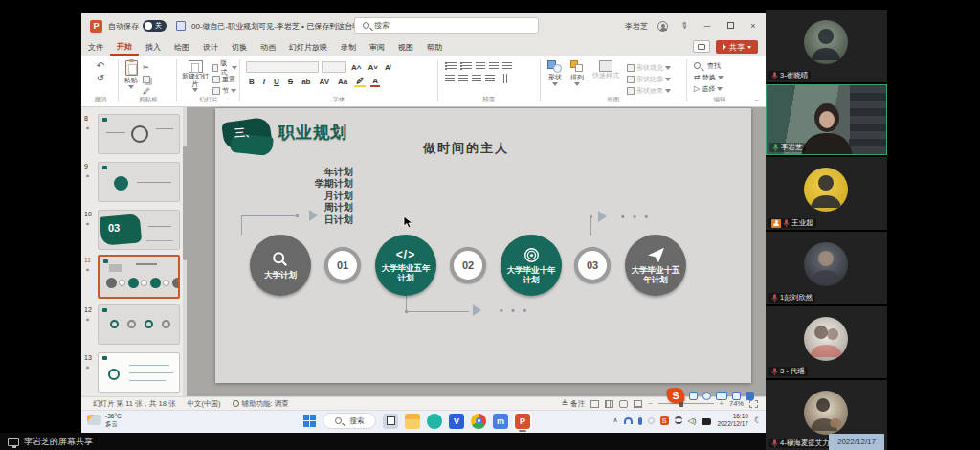 The width and height of the screenshot is (980, 450). Describe the element at coordinates (707, 26) in the screenshot. I see `minimize-button: ─` at that location.